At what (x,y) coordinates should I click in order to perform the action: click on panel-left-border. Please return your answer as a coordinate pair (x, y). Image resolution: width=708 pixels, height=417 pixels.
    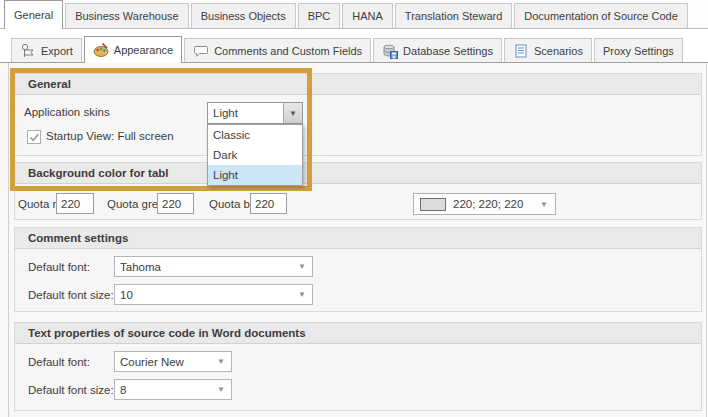
    Looking at the image, I should click on (8, 240).